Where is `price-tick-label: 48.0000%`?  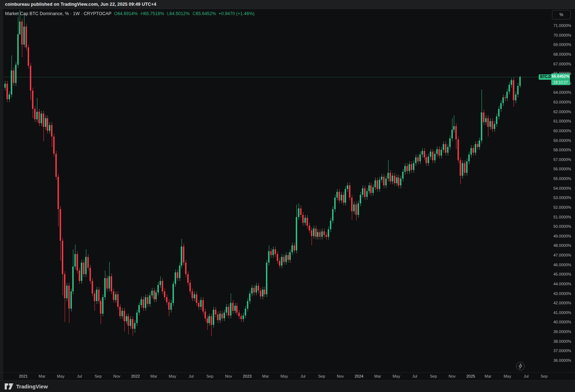
price-tick-label: 48.0000% is located at coordinates (562, 245).